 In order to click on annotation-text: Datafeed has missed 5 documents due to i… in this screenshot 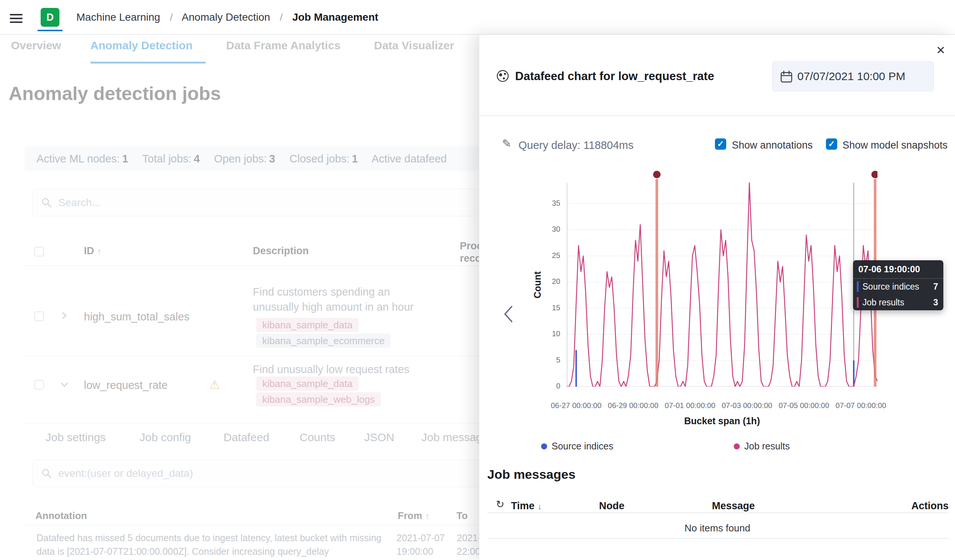, I will do `click(217, 545)`.